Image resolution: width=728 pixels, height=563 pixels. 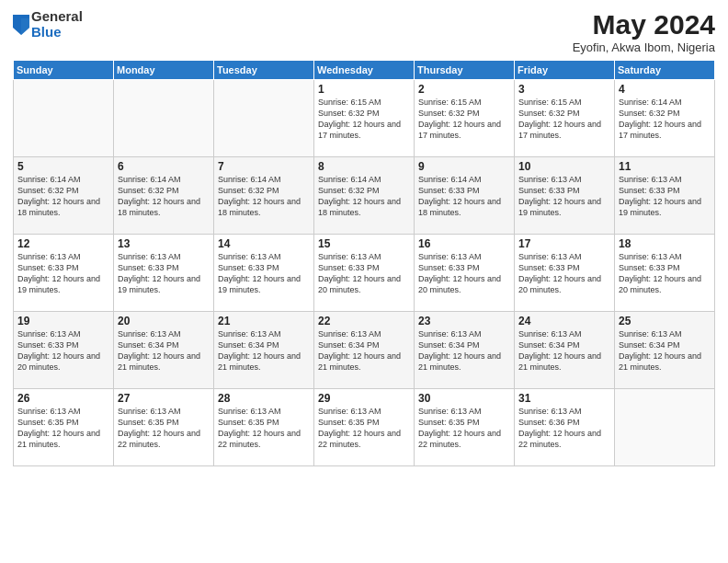 I want to click on day-number: 17, so click(x=564, y=244).